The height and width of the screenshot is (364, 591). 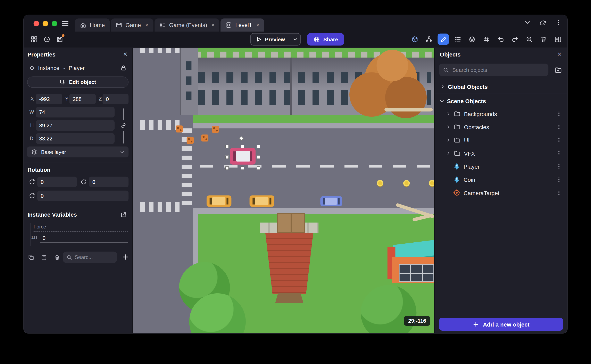 I want to click on preview-dropdown, so click(x=295, y=39).